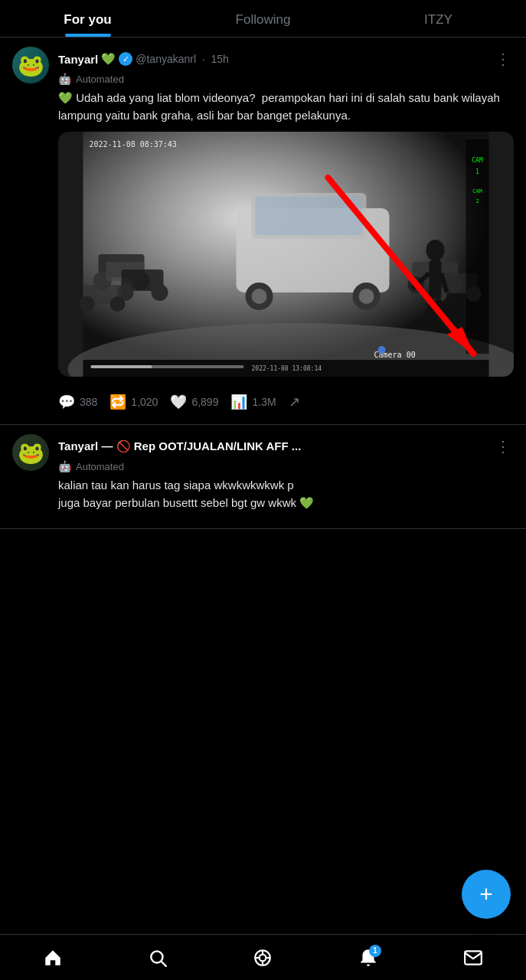  What do you see at coordinates (205, 402) in the screenshot?
I see `like-count: 6,899` at bounding box center [205, 402].